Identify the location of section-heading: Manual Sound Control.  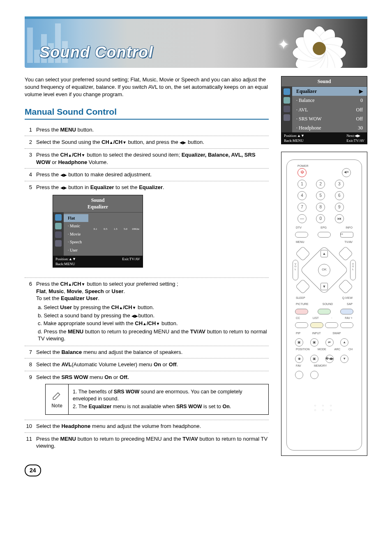
(147, 113).